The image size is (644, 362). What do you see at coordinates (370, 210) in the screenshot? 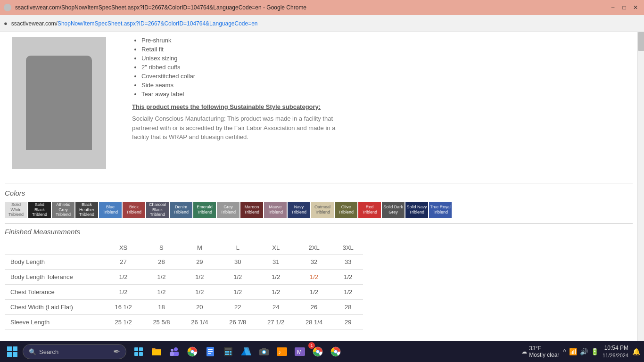
I see `color-swatch: Red Triblend` at bounding box center [370, 210].